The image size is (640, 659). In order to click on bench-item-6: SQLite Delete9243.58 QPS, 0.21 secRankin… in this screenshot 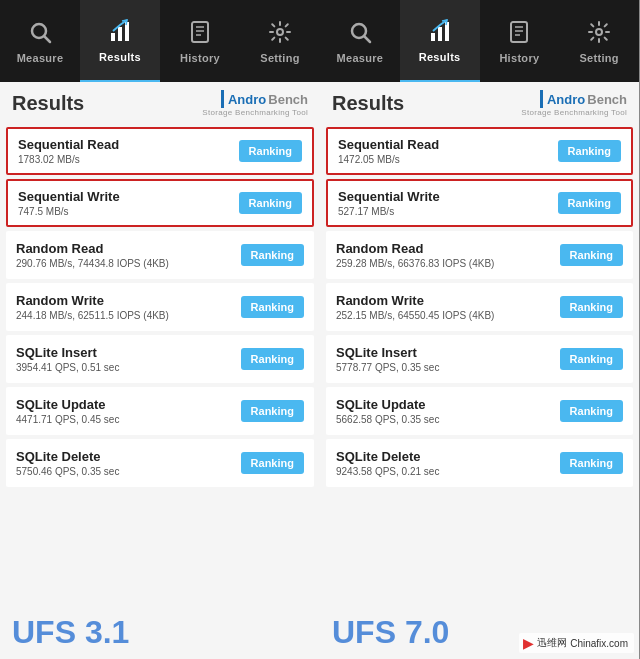, I will do `click(480, 463)`.